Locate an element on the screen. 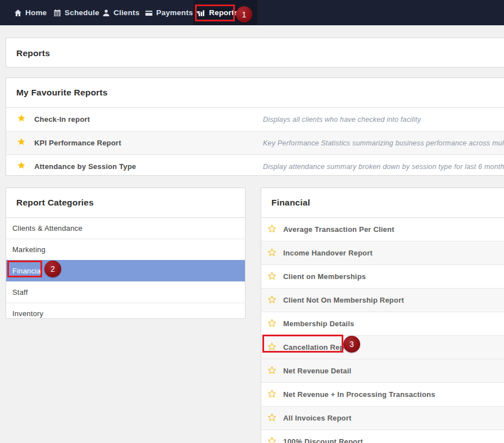 The height and width of the screenshot is (443, 504). credit-card-icon is located at coordinates (149, 13).